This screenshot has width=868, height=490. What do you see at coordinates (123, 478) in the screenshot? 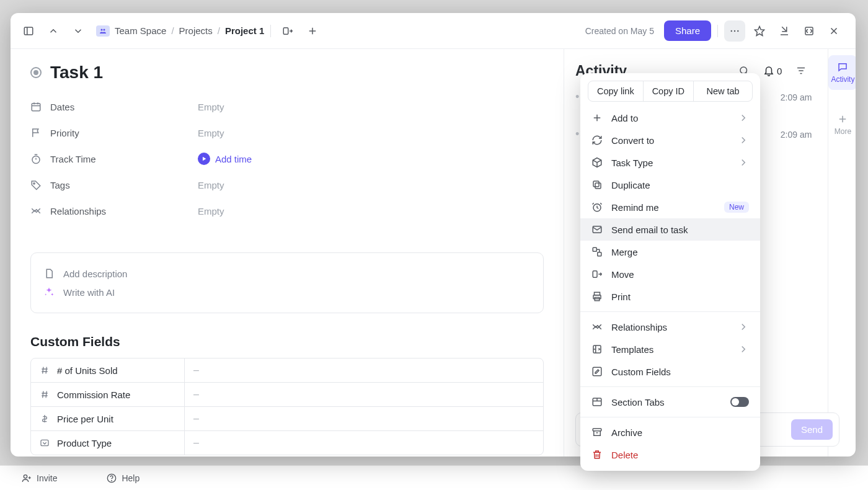
I see `help-button: Help` at bounding box center [123, 478].